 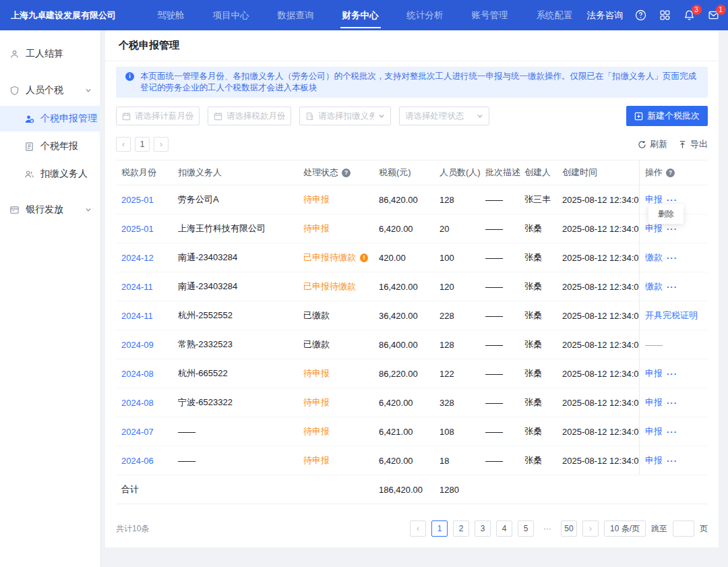 What do you see at coordinates (161, 144) in the screenshot?
I see `mini-next-button: ›` at bounding box center [161, 144].